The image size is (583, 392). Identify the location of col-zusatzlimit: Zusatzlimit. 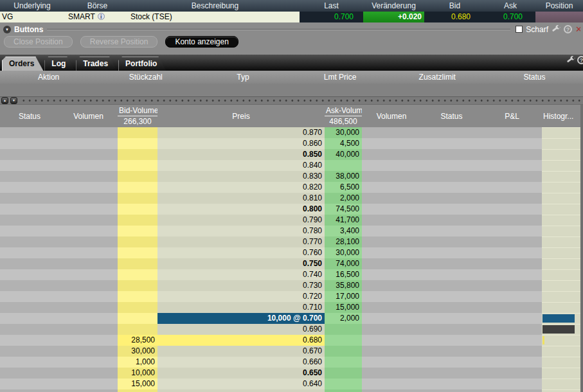
(437, 77).